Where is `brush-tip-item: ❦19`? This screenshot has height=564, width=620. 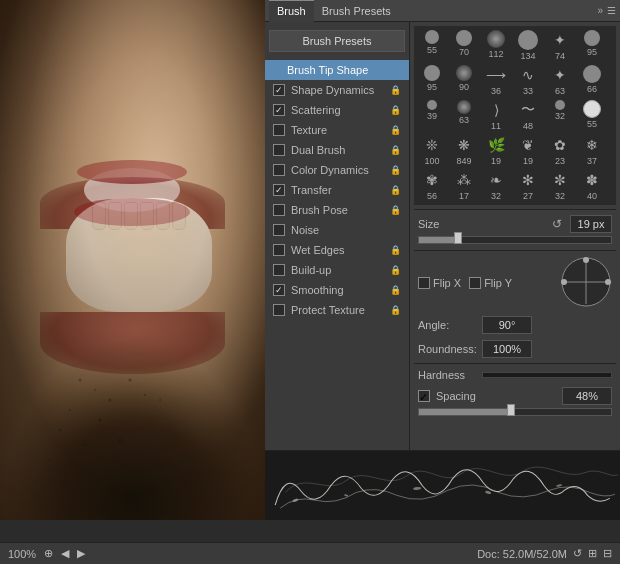 brush-tip-item: ❦19 is located at coordinates (528, 150).